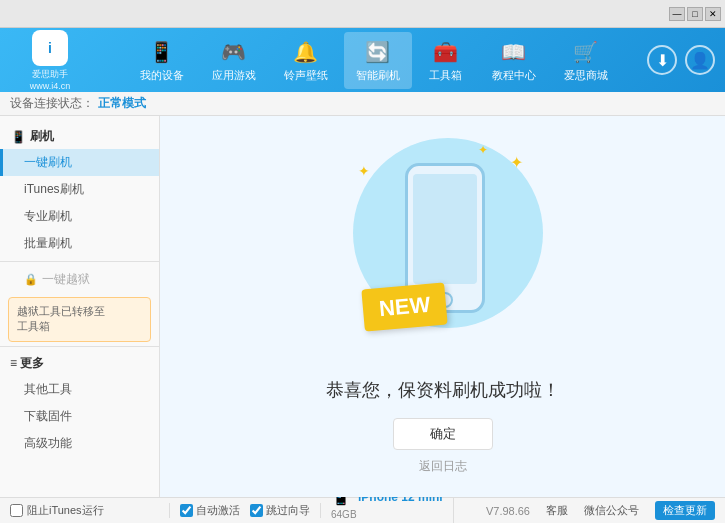  Describe the element at coordinates (162, 52) in the screenshot. I see `mydevice-icon: 📱` at that location.